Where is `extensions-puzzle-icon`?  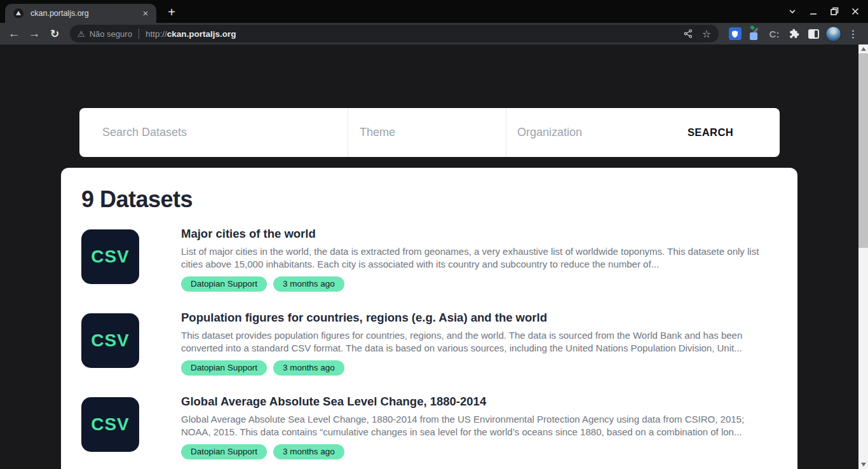
extensions-puzzle-icon is located at coordinates (794, 34).